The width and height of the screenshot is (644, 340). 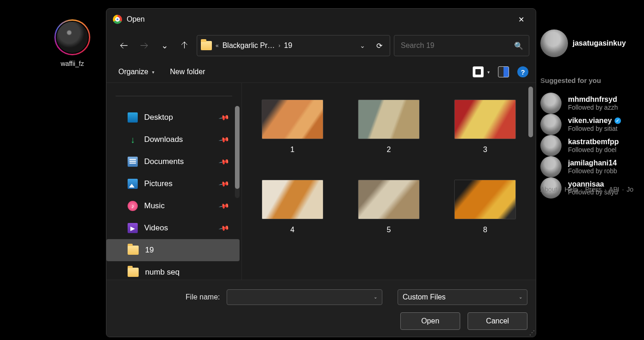 I want to click on new-folder-button: New folder, so click(x=187, y=72).